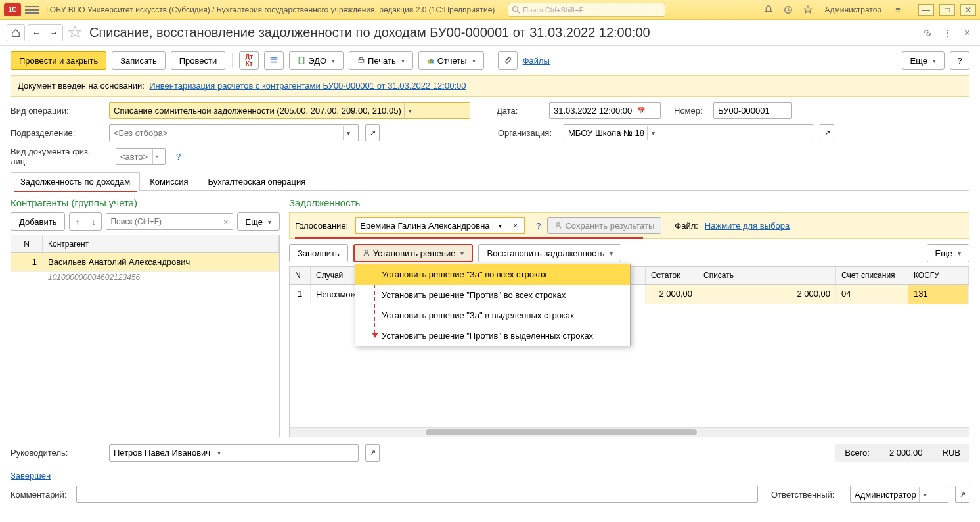  I want to click on close-doc-icon: ✕, so click(967, 33).